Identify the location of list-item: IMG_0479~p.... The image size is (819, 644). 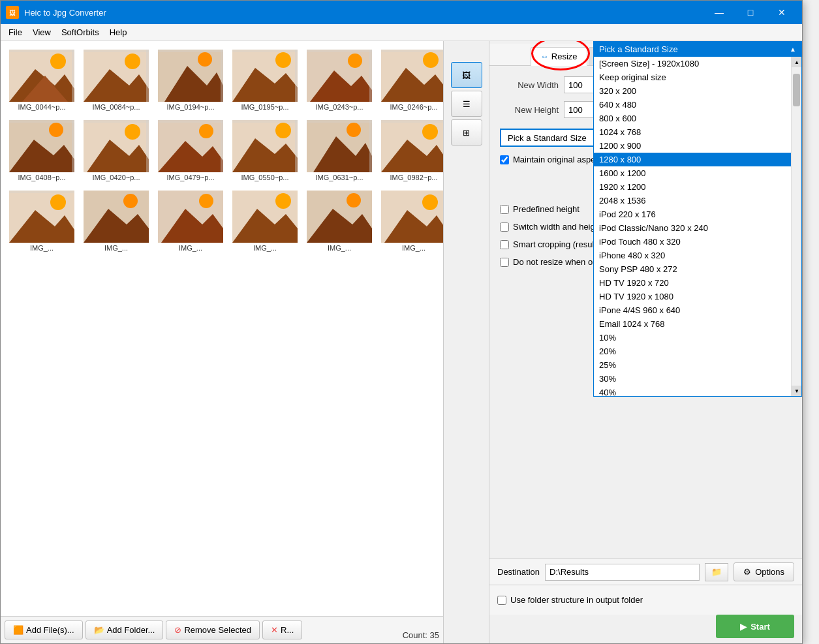
(191, 151).